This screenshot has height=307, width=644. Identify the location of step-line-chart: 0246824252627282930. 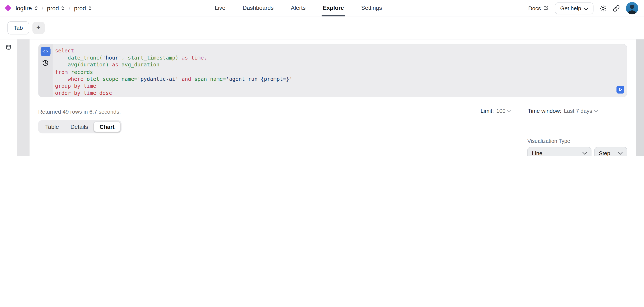
(257, 154).